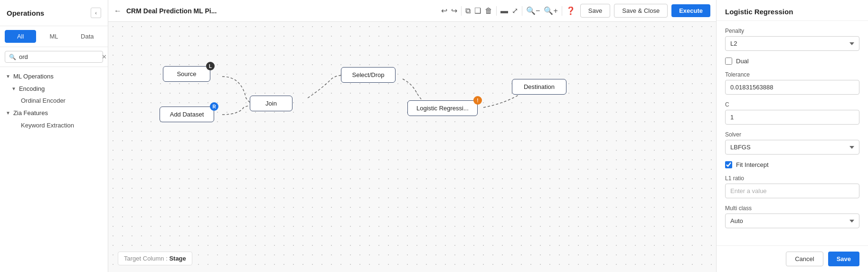 Image resolution: width=868 pixels, height=272 pixels. What do you see at coordinates (8, 76) in the screenshot?
I see `section-arrow: ▼` at bounding box center [8, 76].